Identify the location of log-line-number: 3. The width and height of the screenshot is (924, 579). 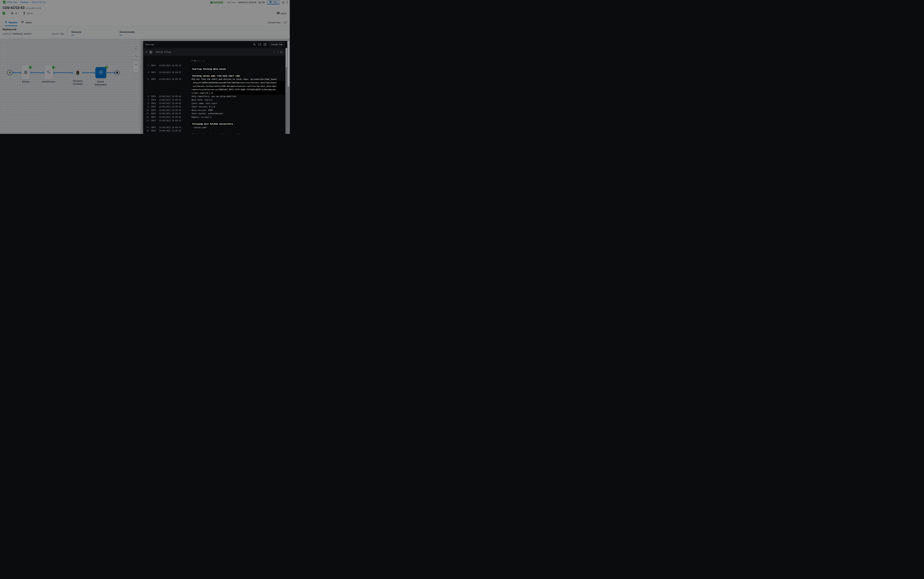
(146, 66).